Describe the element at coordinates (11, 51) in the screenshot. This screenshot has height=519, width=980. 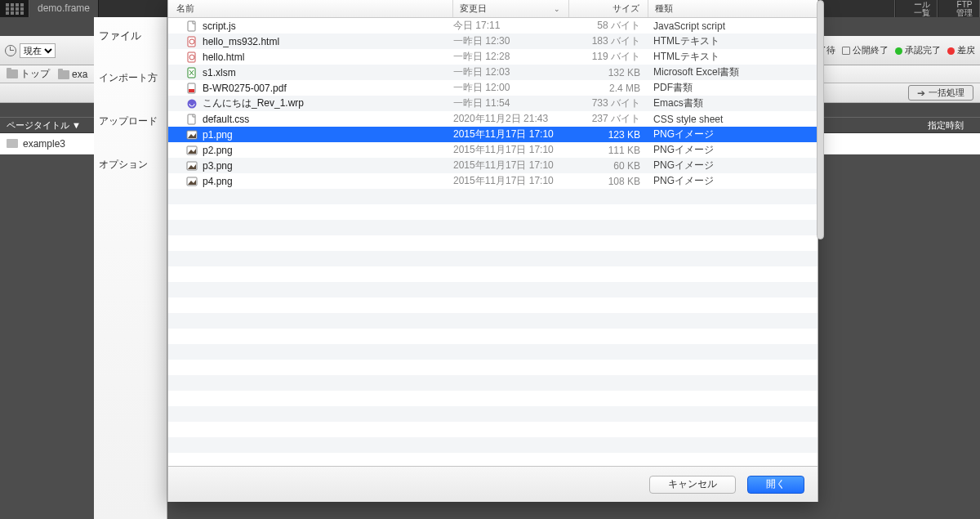
I see `clock-icon` at that location.